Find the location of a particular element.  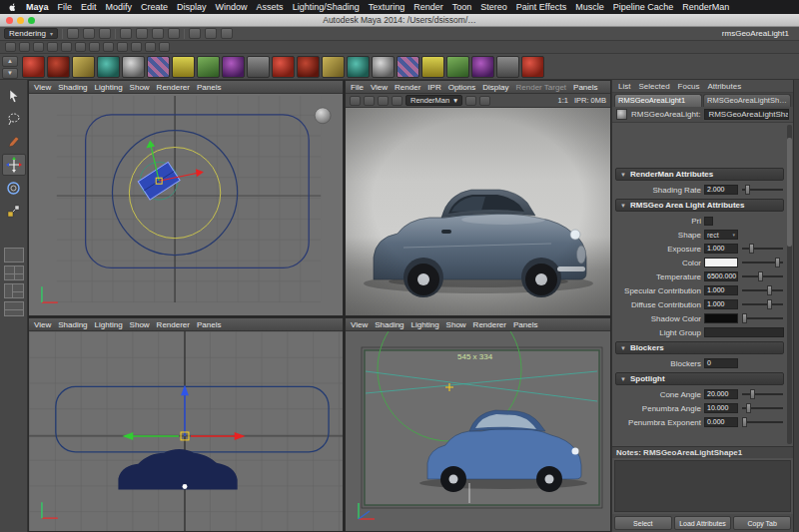

shelf-tab-down-icon: ▼ is located at coordinates (10, 74).